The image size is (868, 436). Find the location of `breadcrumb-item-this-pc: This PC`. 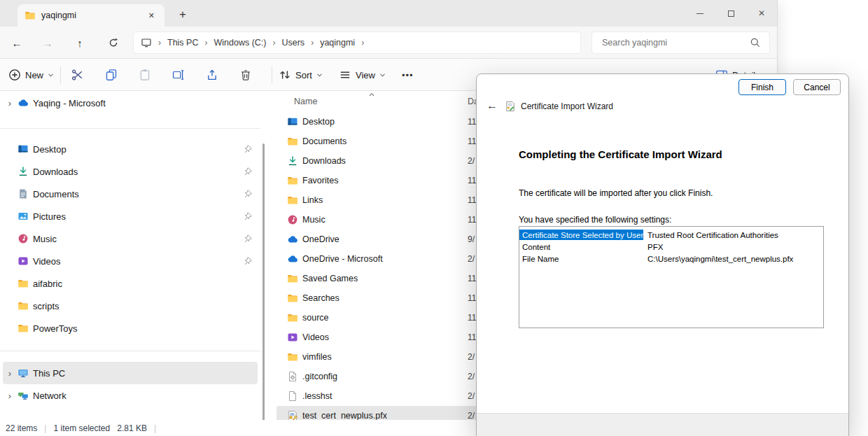

breadcrumb-item-this-pc: This PC is located at coordinates (183, 43).